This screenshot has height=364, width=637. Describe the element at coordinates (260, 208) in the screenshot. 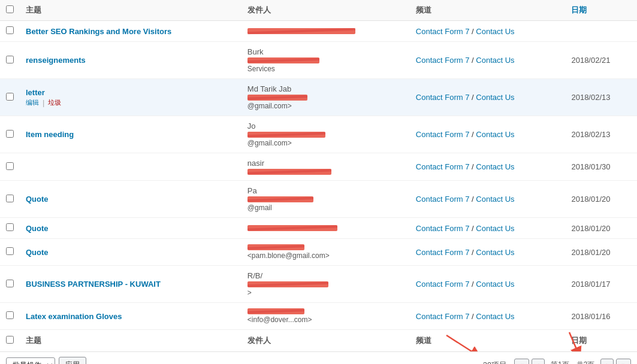

I see `sender-email: @gmail` at that location.